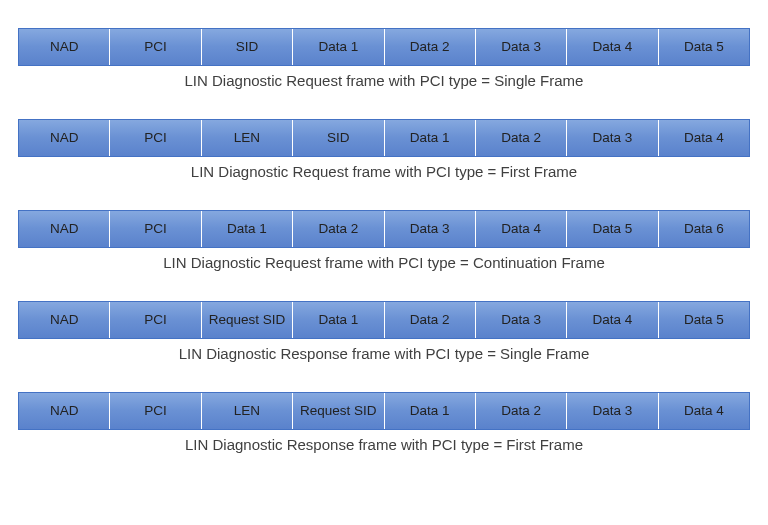  Describe the element at coordinates (384, 47) in the screenshot. I see `frame-row: NAD PCI SID Data 1 Data 2 Data 3 Data 4 …` at that location.